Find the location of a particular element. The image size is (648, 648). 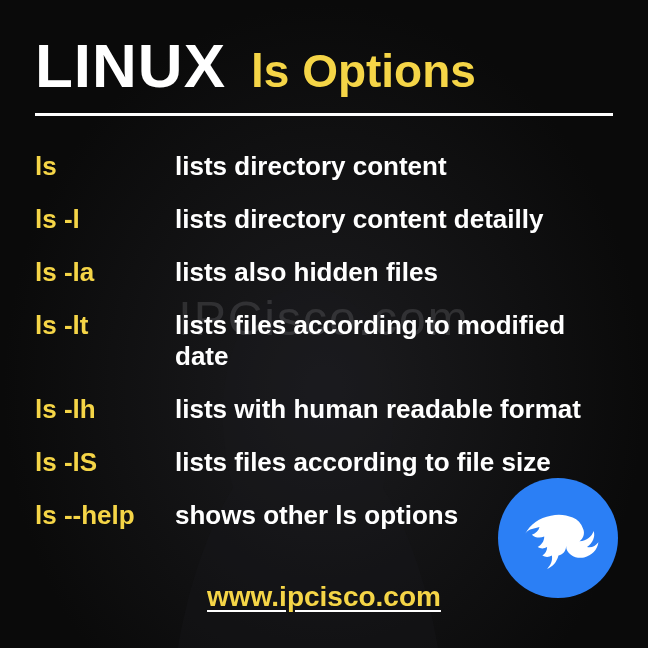

option-description: lists files according to file size is located at coordinates (363, 462).